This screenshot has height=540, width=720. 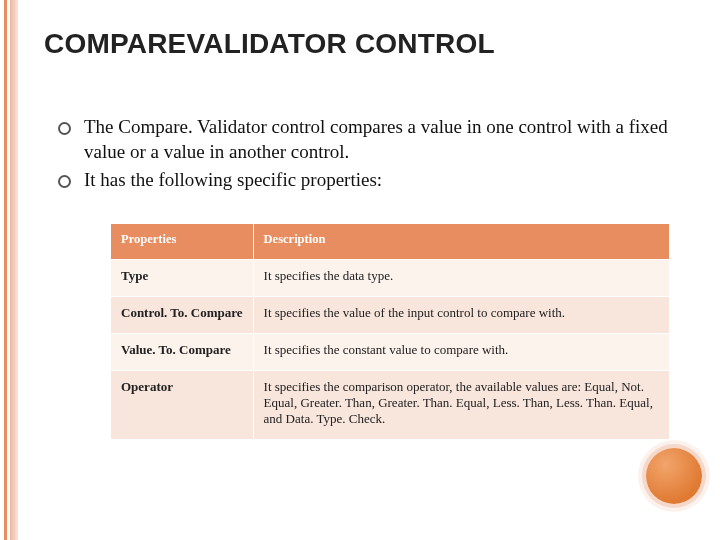 What do you see at coordinates (390, 316) in the screenshot?
I see `table-row: Control. To. Compare It specifies the va…` at bounding box center [390, 316].